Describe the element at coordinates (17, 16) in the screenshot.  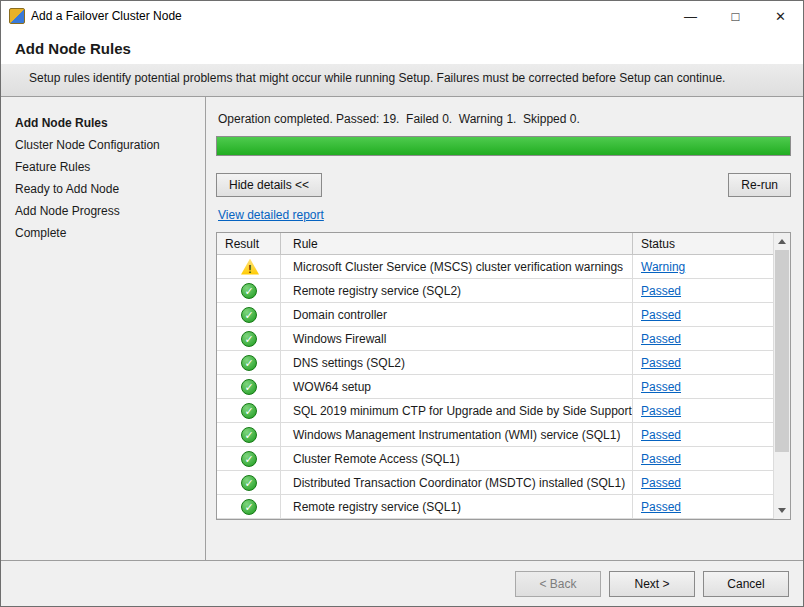
I see `app-icon` at that location.